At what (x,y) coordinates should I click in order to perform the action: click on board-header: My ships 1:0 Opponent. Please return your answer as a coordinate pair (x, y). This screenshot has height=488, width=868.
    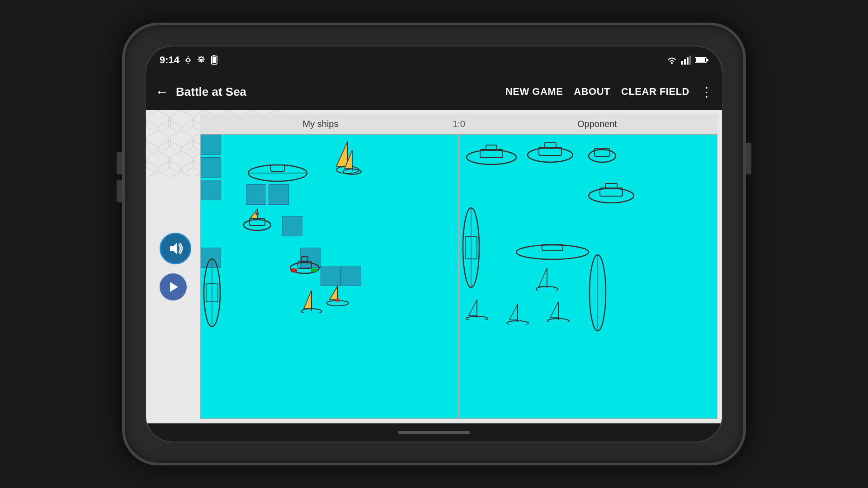
    Looking at the image, I should click on (459, 124).